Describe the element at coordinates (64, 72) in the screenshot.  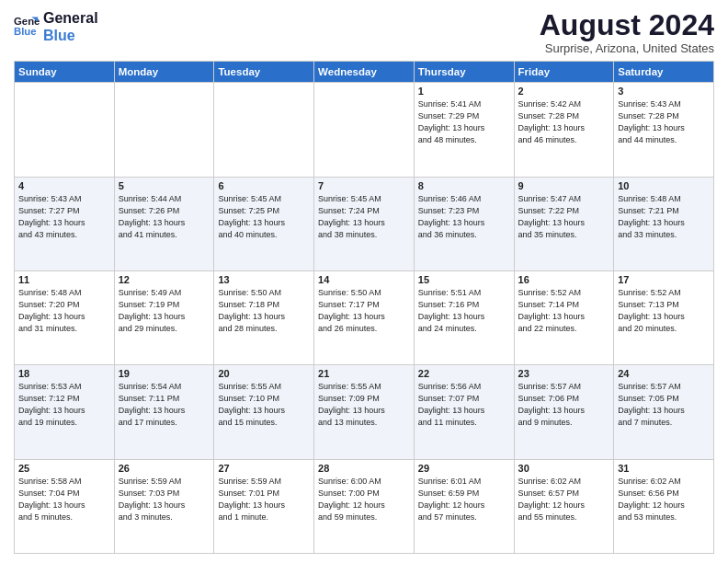
I see `header-cell-sunday: Sunday` at that location.